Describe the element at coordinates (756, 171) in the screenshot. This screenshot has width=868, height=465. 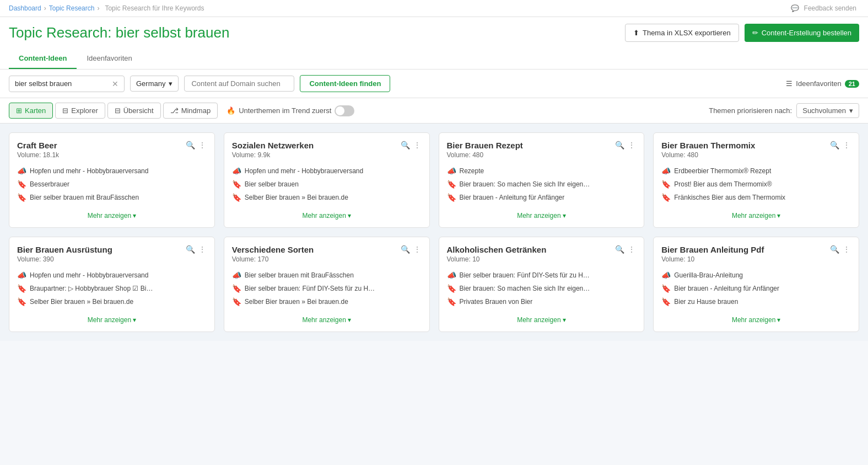
I see `card-item: 📣 Erdbeerbier Thermomix® Rezept` at that location.